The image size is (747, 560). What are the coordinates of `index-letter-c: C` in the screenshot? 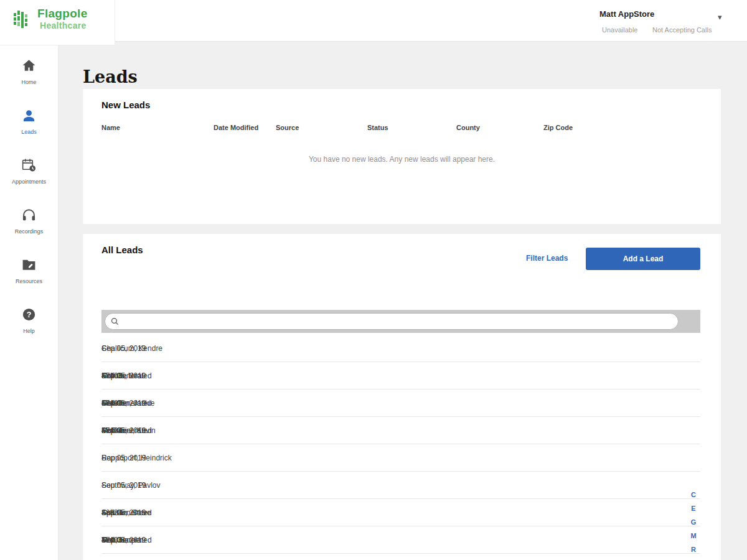 It's located at (693, 498).